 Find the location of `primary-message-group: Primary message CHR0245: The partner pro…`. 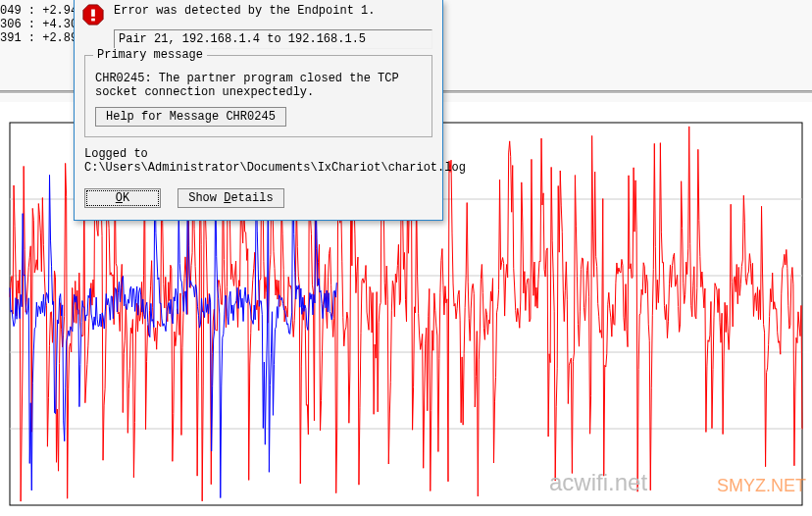

primary-message-group: Primary message CHR0245: The partner pro… is located at coordinates (259, 96).